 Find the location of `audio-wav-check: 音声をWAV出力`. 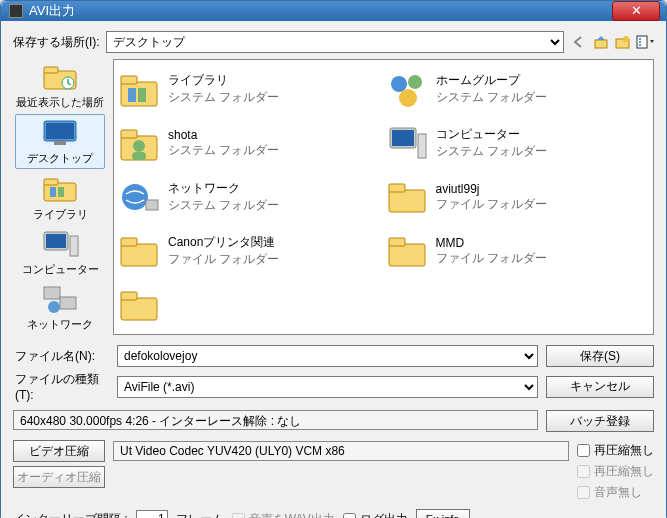

audio-wav-check: 音声をWAV出力 is located at coordinates (284, 515).